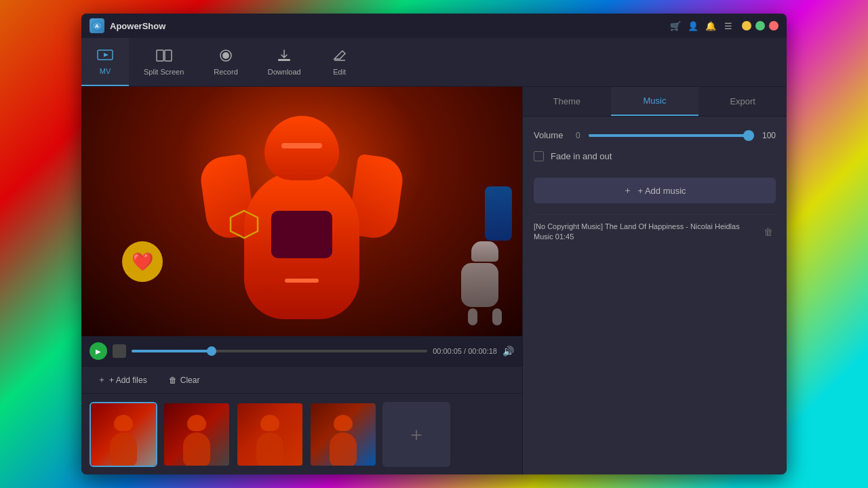 Image resolution: width=868 pixels, height=488 pixels. Describe the element at coordinates (106, 71) in the screenshot. I see `mv-label: MV` at that location.